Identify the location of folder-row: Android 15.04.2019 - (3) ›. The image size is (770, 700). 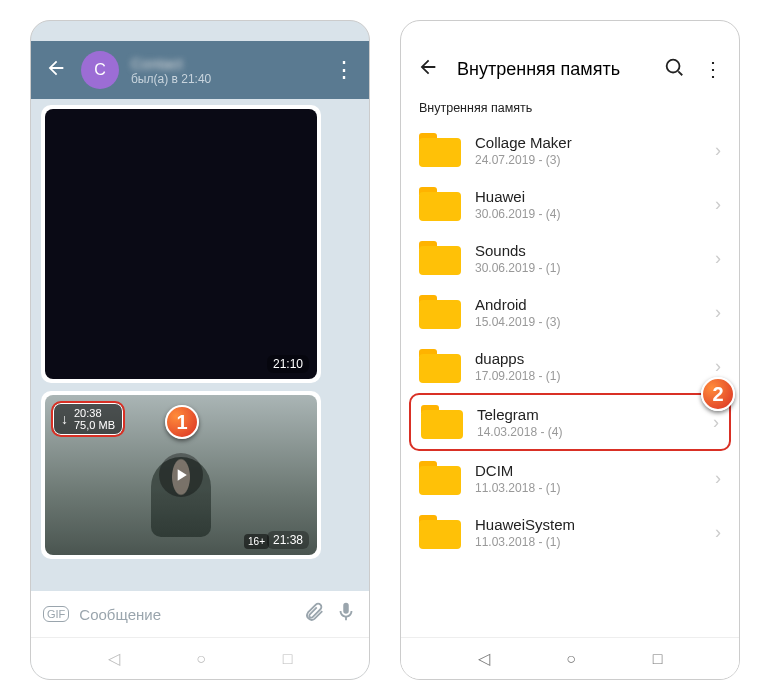
(570, 312).